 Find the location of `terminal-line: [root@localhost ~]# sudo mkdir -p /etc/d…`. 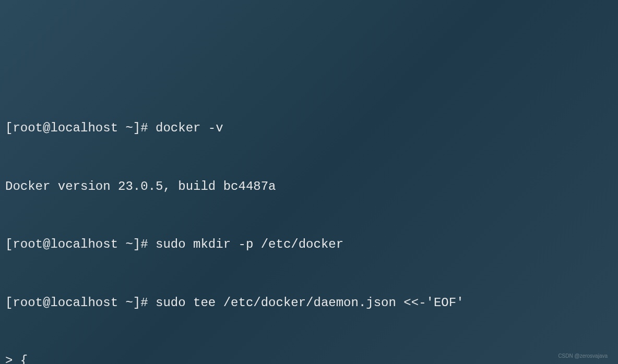

terminal-line: [root@localhost ~]# sudo mkdir -p /etc/d… is located at coordinates (309, 244).